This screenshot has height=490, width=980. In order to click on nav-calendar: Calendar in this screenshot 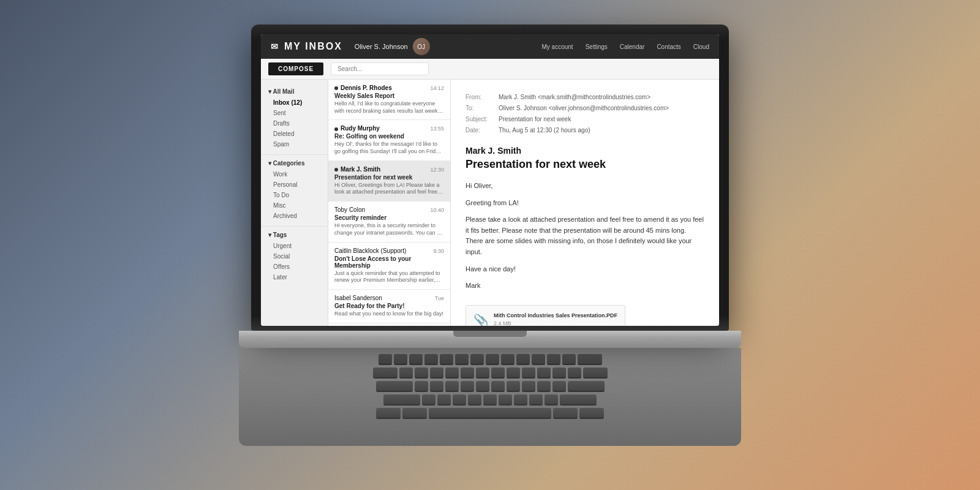, I will do `click(632, 47)`.